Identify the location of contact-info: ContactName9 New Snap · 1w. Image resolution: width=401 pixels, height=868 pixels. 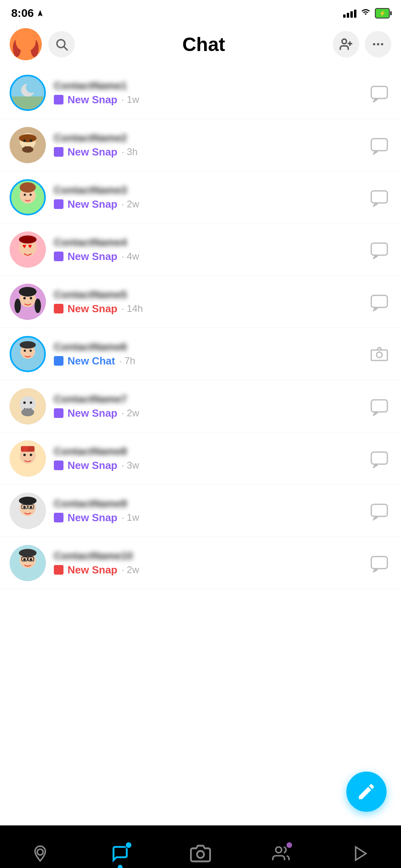
(211, 511).